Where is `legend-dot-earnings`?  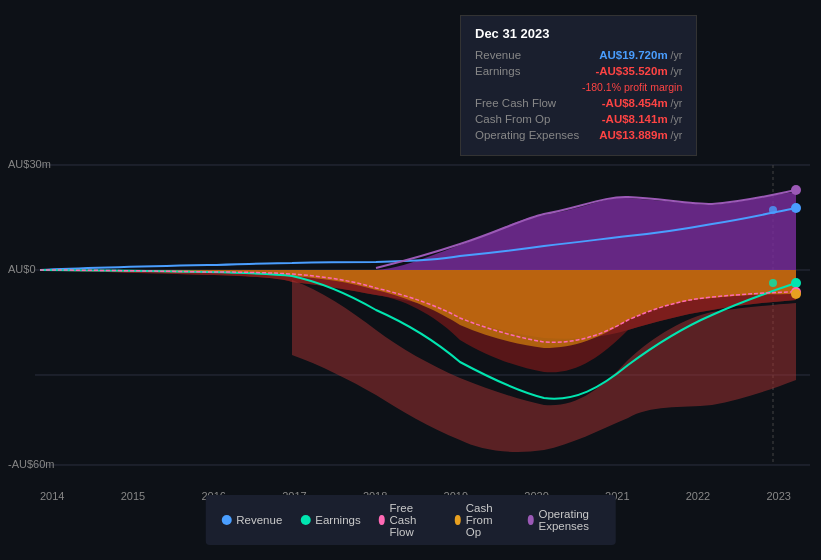
legend-dot-earnings is located at coordinates (305, 520).